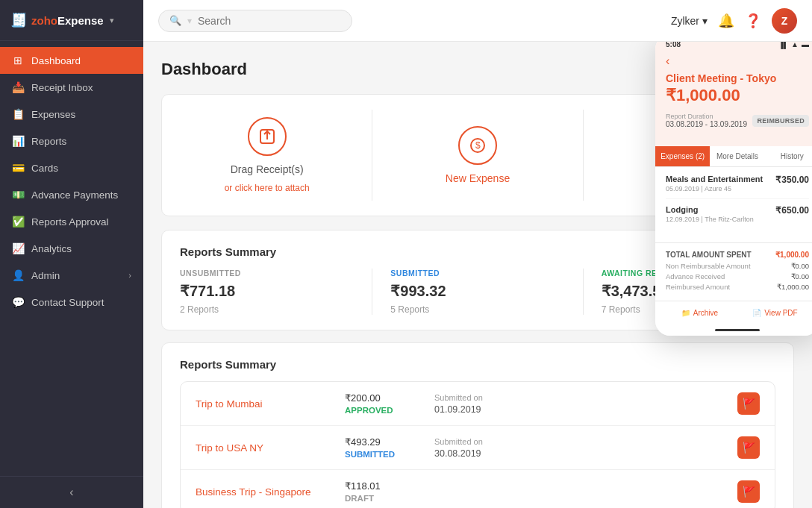 This screenshot has width=812, height=508. I want to click on signal-icon: ▐▌, so click(784, 45).